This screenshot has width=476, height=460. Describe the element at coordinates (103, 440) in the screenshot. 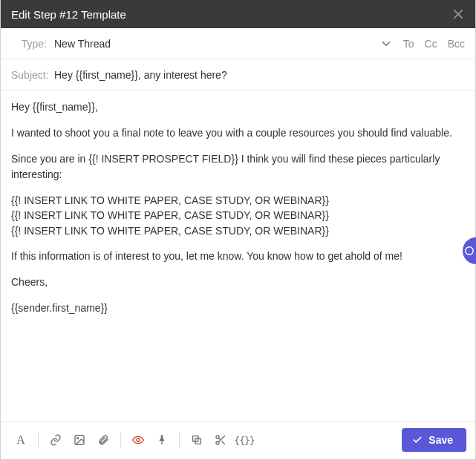

I see `attachment-icon` at that location.